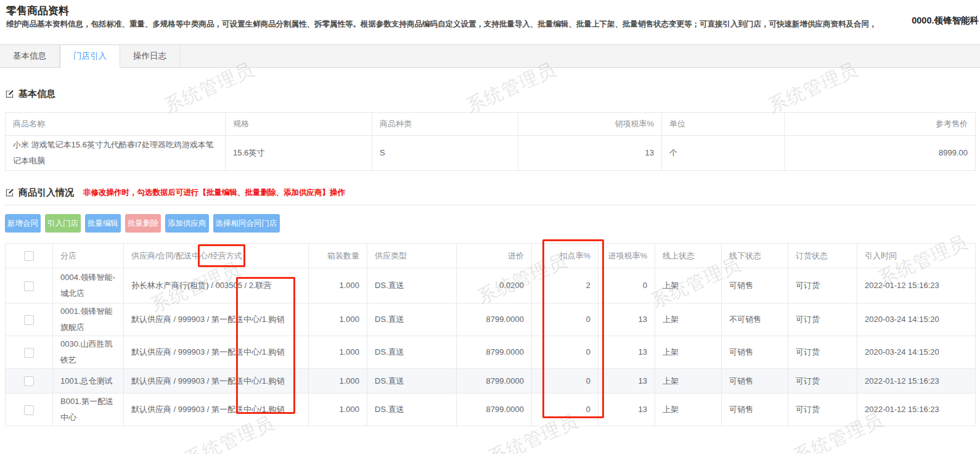 This screenshot has width=980, height=454. Describe the element at coordinates (494, 256) in the screenshot. I see `col-purchase-price: 进价` at that location.